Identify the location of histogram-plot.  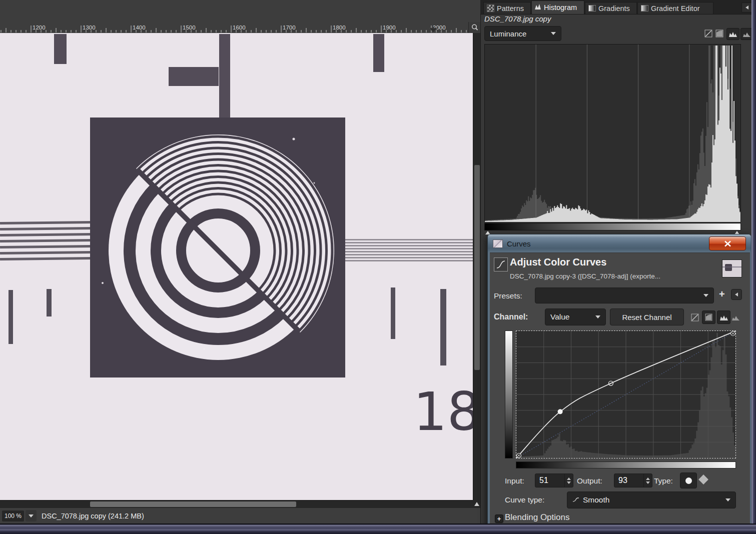
(612, 133).